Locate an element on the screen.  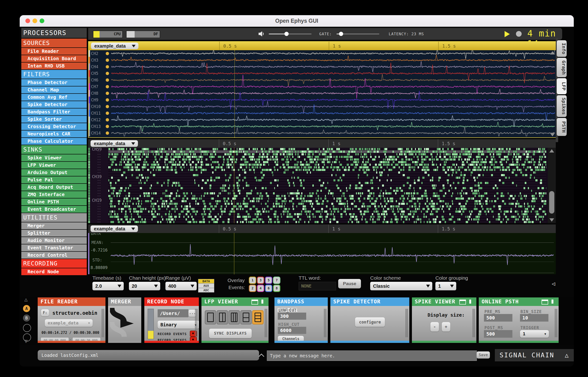
sidebar-item-arduino-output: Arduino Output is located at coordinates (54, 173).